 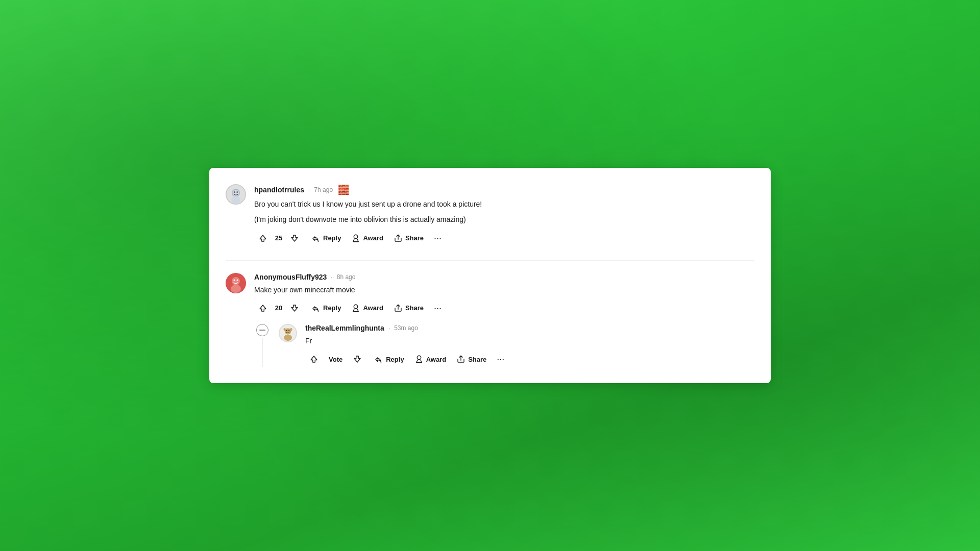 What do you see at coordinates (504, 212) in the screenshot?
I see `comment-1-text: Bro you can't trick us I know you just s…` at bounding box center [504, 212].